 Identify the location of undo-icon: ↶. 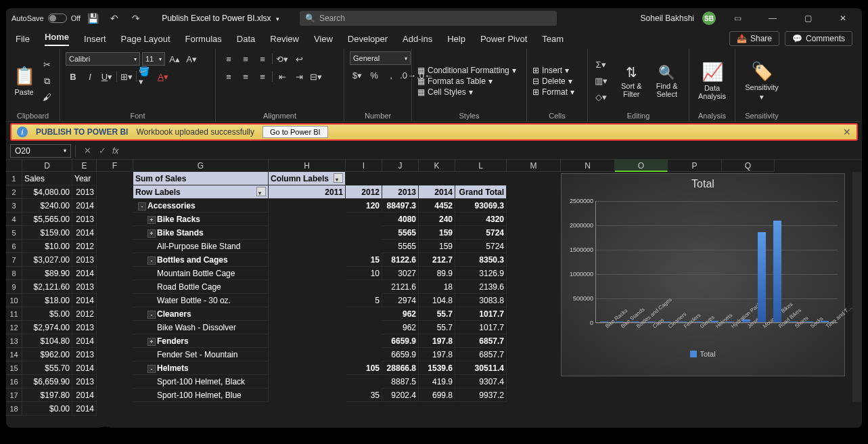
(114, 18).